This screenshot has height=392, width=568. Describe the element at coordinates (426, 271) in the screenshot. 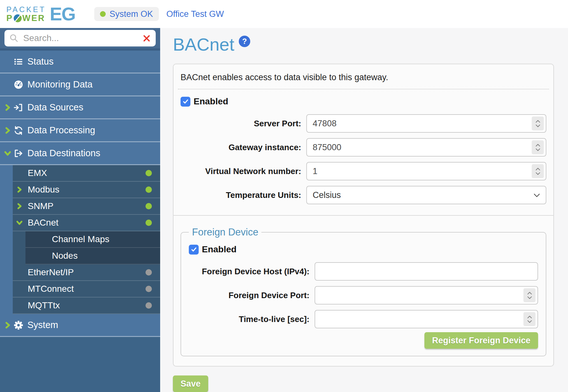

I see `foreign-device-host-ipv4-input` at that location.